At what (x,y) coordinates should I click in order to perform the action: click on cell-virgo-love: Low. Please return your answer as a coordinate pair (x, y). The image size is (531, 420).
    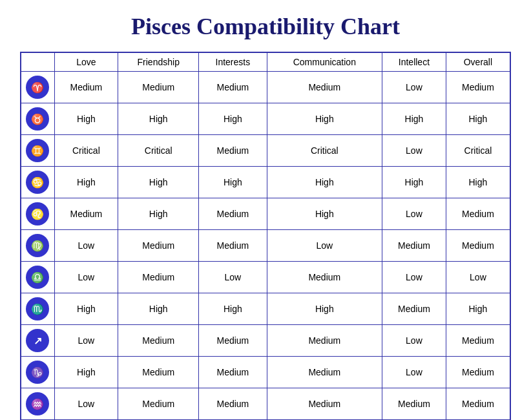
    Looking at the image, I should click on (87, 246).